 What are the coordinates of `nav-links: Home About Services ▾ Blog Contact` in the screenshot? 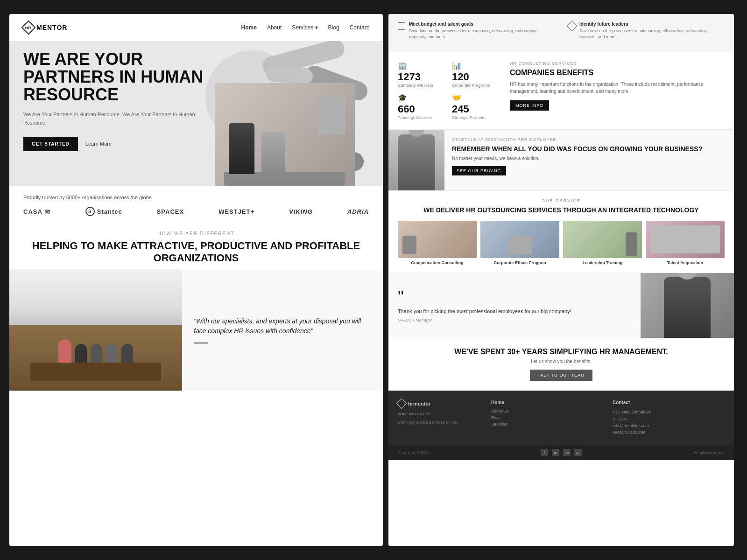 It's located at (305, 28).